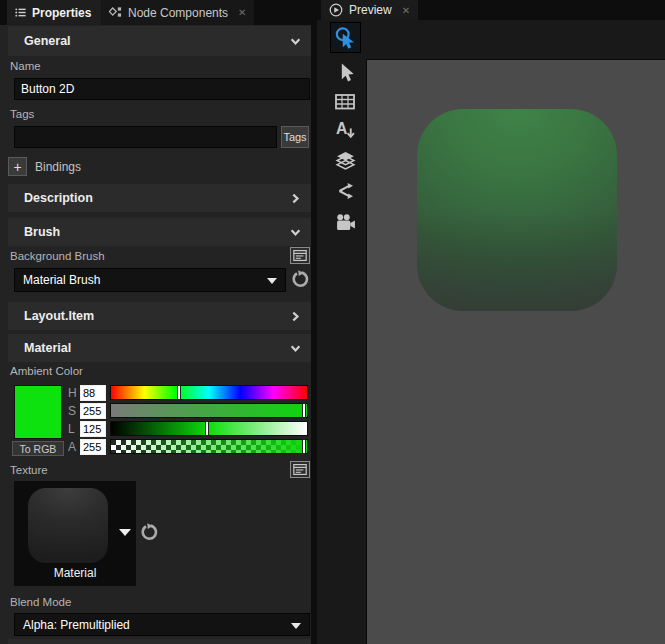 The width and height of the screenshot is (665, 644). Describe the element at coordinates (346, 222) in the screenshot. I see `camera-icon` at that location.